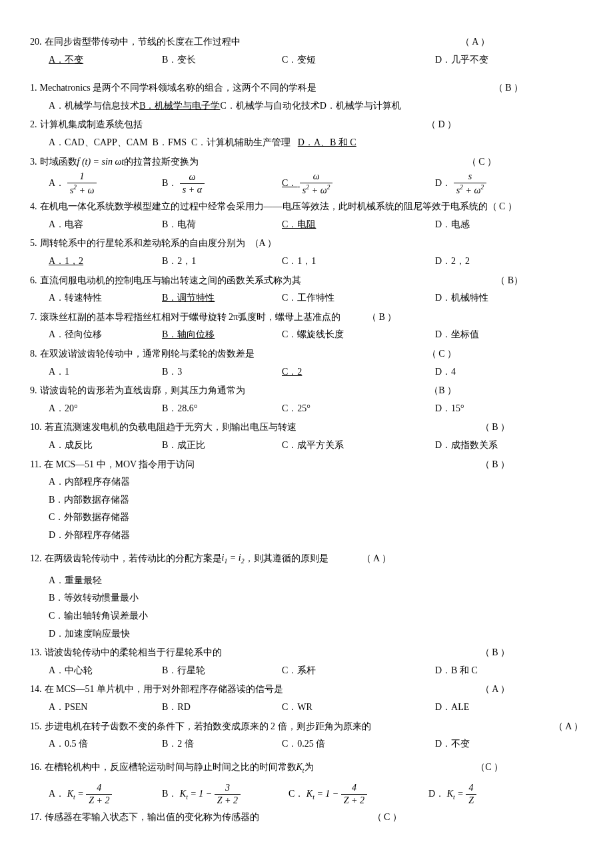  Describe the element at coordinates (105, 409) in the screenshot. I see `option-a: A．20°` at that location.